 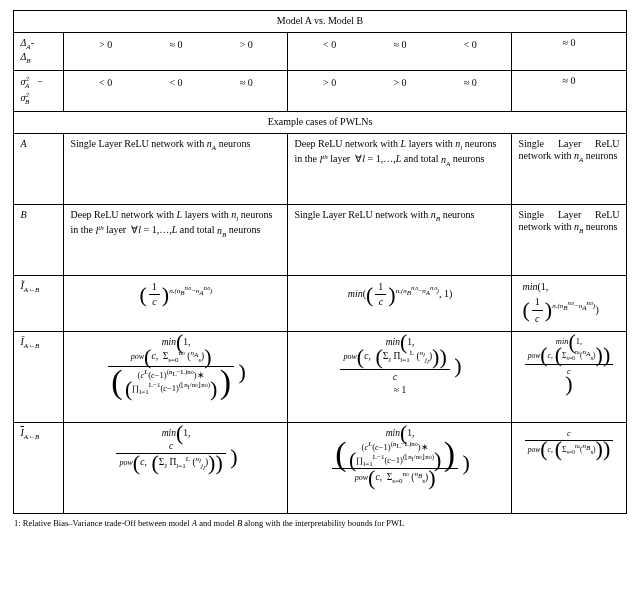 What do you see at coordinates (320, 92) in the screenshot?
I see `sigma-row: σ2A − σ2B < 0 < 0 ≈ 0 > 0 > 0 ≈ 0 ≈ 0` at bounding box center [320, 92].